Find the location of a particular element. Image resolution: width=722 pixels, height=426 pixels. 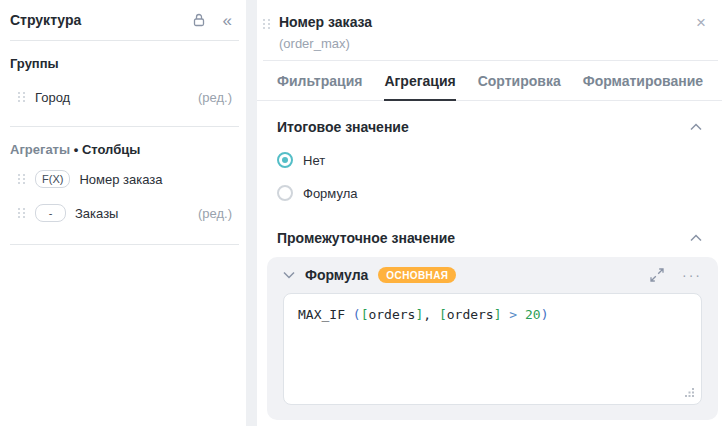

radio-unselected-icon is located at coordinates (285, 193).